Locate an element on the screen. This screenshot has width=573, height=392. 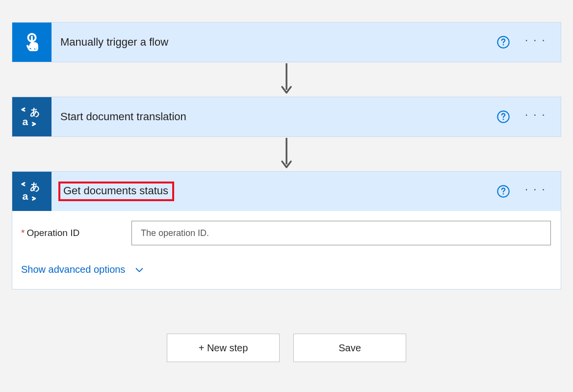
step-start-translation: あ a Start document translation · · · is located at coordinates (286, 117).